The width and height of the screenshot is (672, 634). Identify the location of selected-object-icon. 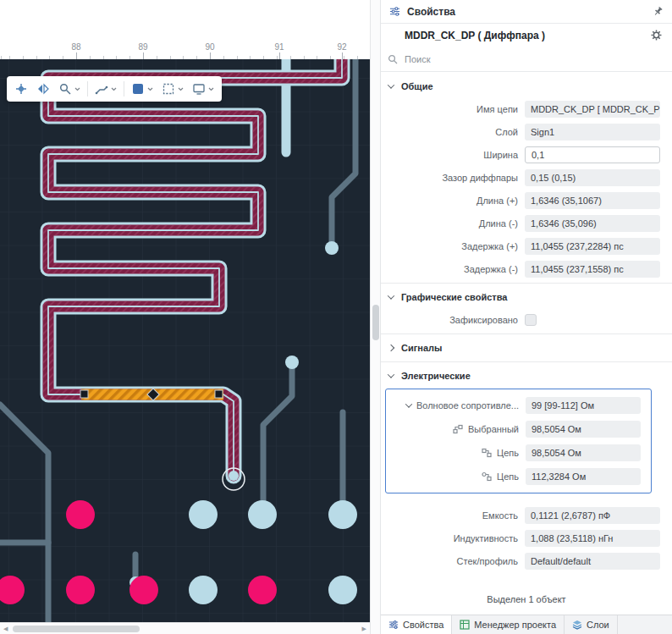
(458, 429).